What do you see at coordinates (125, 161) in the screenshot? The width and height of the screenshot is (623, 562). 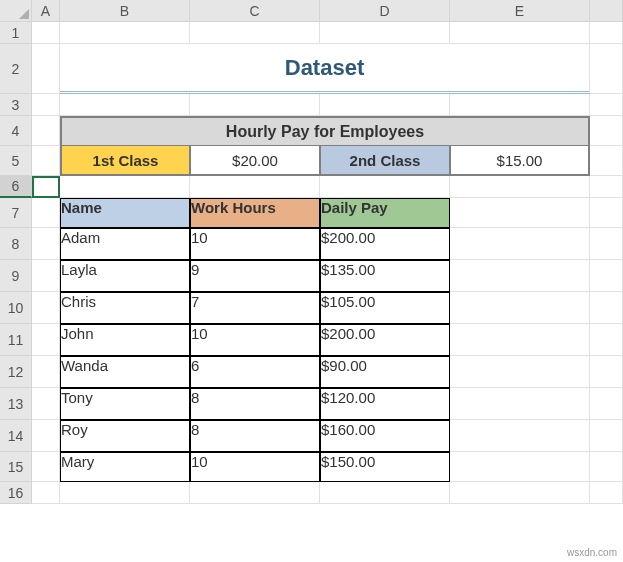 I see `class1-label: 1st Class` at bounding box center [125, 161].